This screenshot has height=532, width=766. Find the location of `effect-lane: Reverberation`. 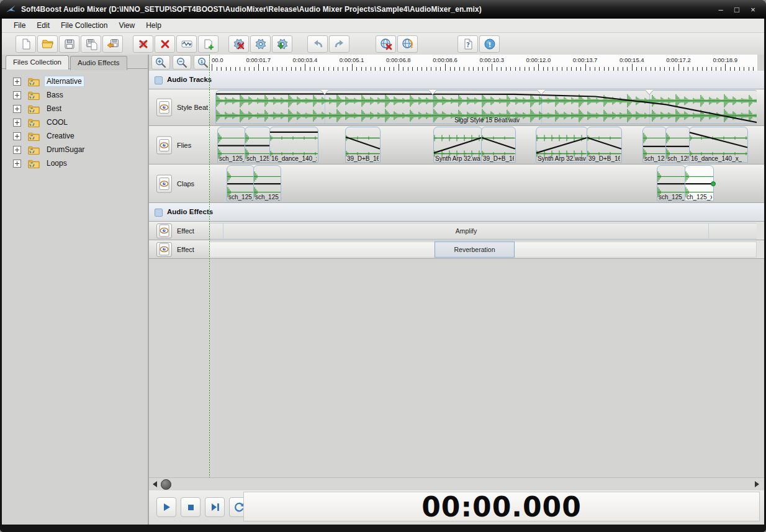

effect-lane: Reverberation is located at coordinates (483, 250).